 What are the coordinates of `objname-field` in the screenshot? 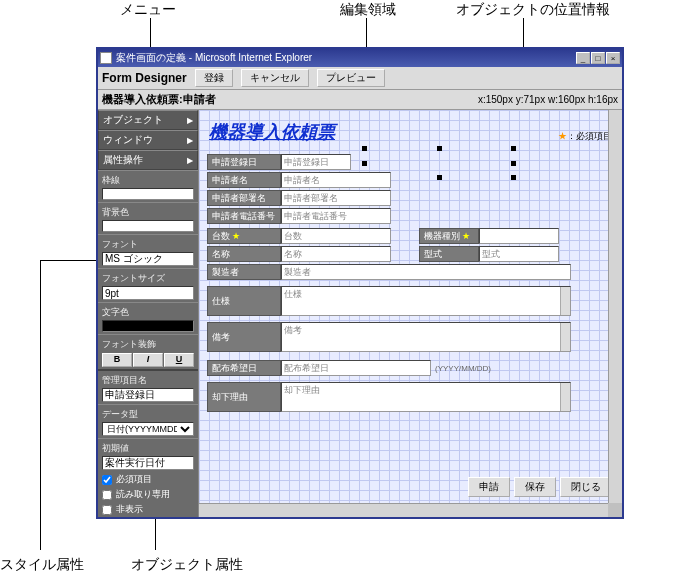 It's located at (148, 395).